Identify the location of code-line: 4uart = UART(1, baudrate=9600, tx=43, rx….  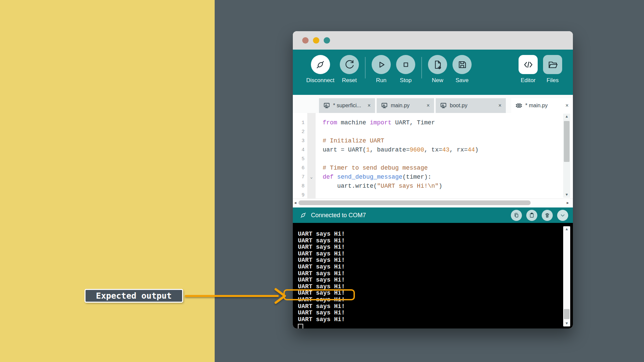
(427, 150).